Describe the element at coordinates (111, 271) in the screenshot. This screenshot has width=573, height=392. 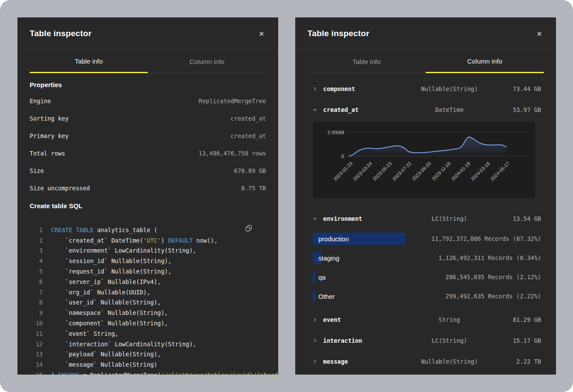
I see `code-text: `request_id` Nullable(String),` at that location.